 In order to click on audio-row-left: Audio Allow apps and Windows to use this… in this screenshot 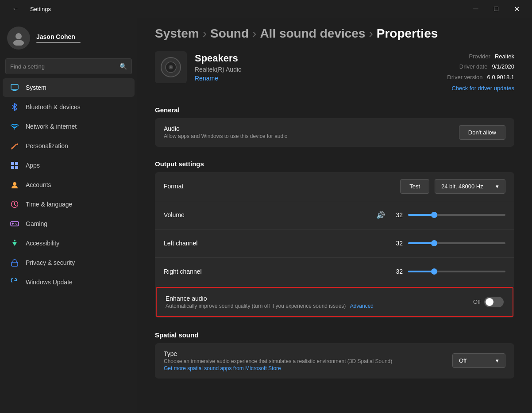, I will do `click(312, 132)`.